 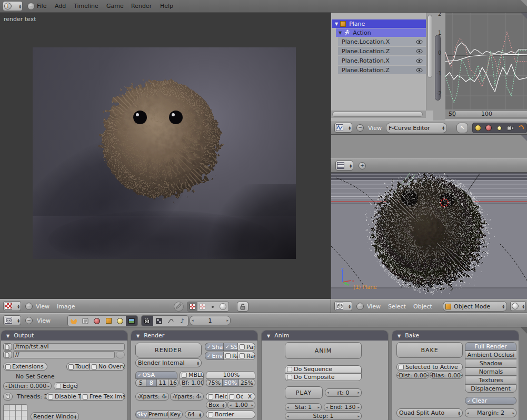 I want to click on image-fade-icon, so click(x=202, y=306).